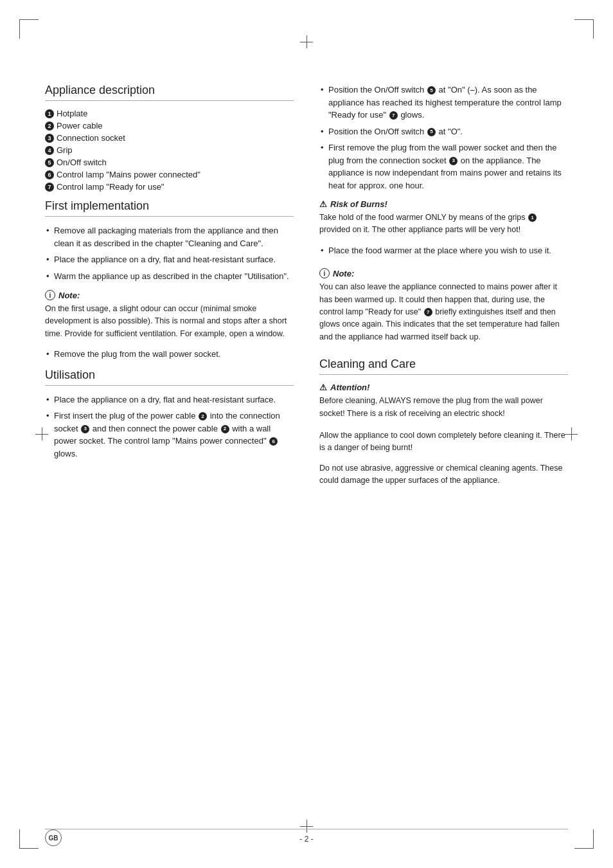  Describe the element at coordinates (170, 175) in the screenshot. I see `list-item: 6 Control lamp "Mains power connected"` at that location.